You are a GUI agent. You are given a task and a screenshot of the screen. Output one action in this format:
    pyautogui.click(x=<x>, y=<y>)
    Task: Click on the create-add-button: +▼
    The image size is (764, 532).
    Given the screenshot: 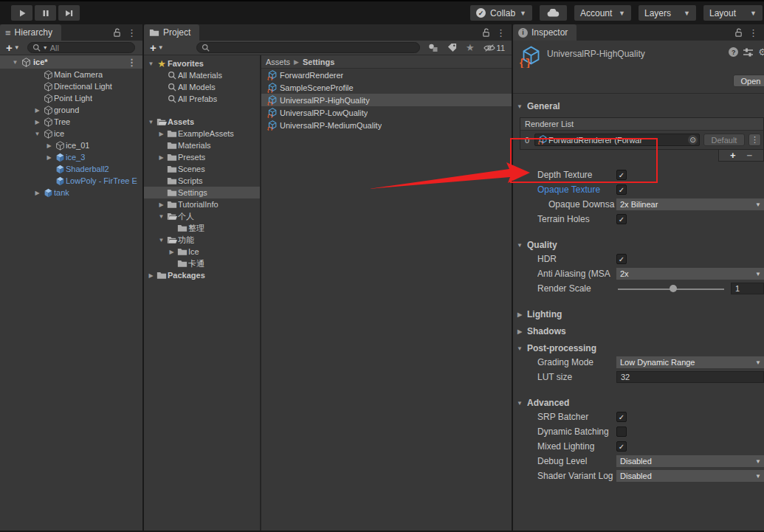 What is the action you would take?
    pyautogui.click(x=13, y=47)
    